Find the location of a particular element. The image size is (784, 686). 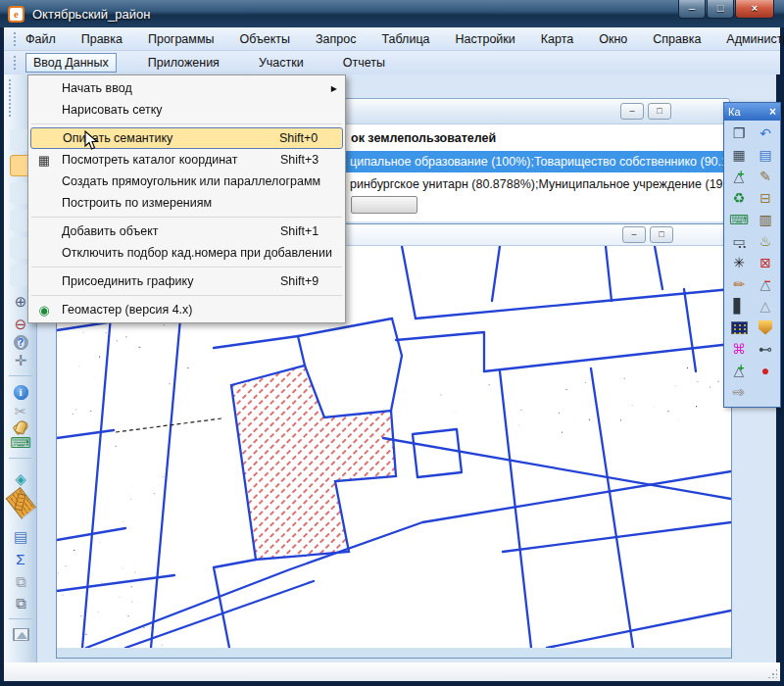

add-polygon-icon: △ is located at coordinates (739, 176).